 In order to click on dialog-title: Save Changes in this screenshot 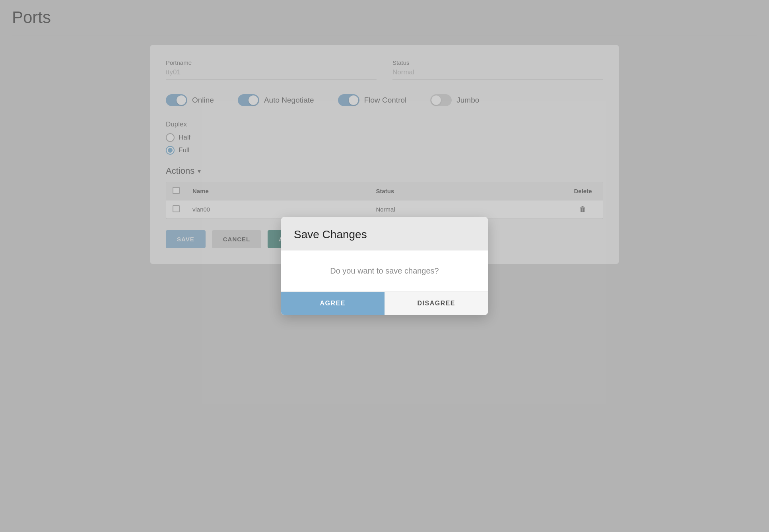, I will do `click(384, 235)`.